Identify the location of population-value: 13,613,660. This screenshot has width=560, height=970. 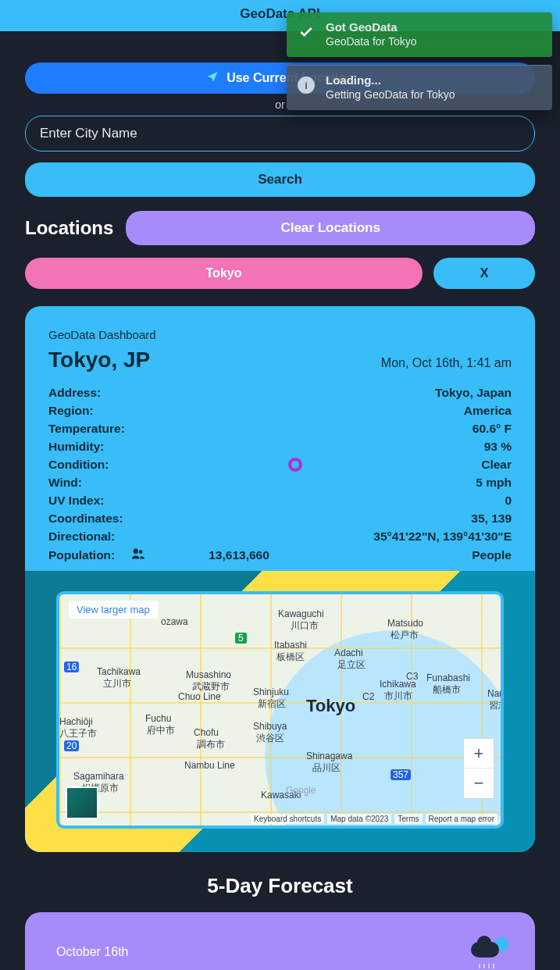
(239, 555).